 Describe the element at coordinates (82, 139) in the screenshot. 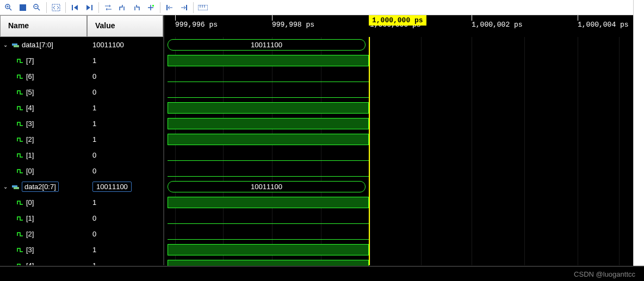

I see `signal-bit-row: [2]1` at that location.